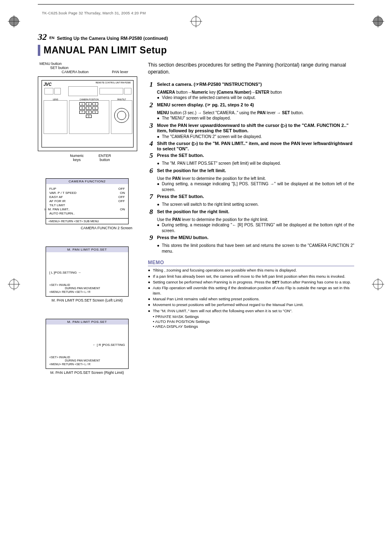 The width and height of the screenshot is (392, 555). Describe the element at coordinates (87, 300) in the screenshot. I see `osd2-caption: M. PAN LIMIT POS.SET Screen (Left Limit)` at that location.